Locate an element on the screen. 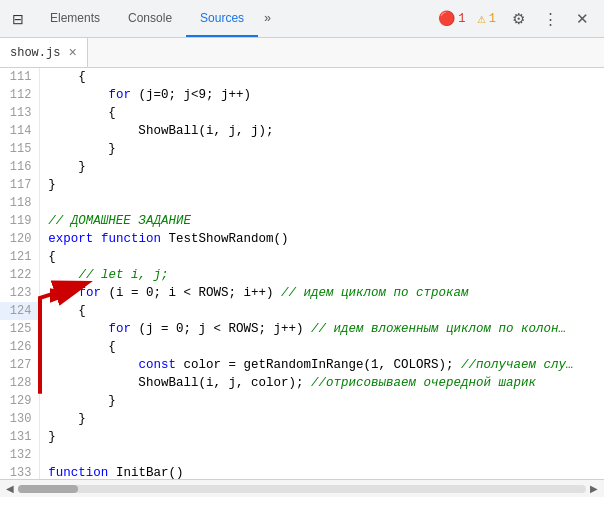 This screenshot has width=604, height=515. line-number: 118 is located at coordinates (20, 203).